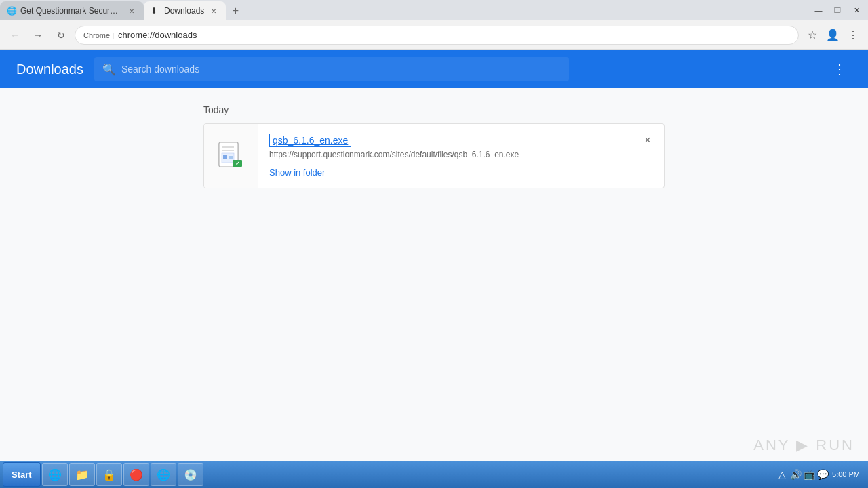 This screenshot has width=868, height=488. What do you see at coordinates (461, 172) in the screenshot?
I see `download-action: Show in folder` at bounding box center [461, 172].